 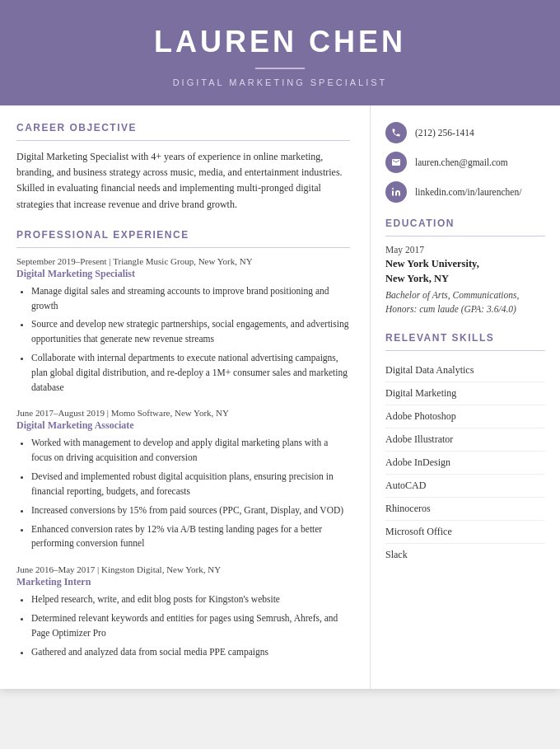 I want to click on contact-email: lauren.chen@gmail.com, so click(x=465, y=162).